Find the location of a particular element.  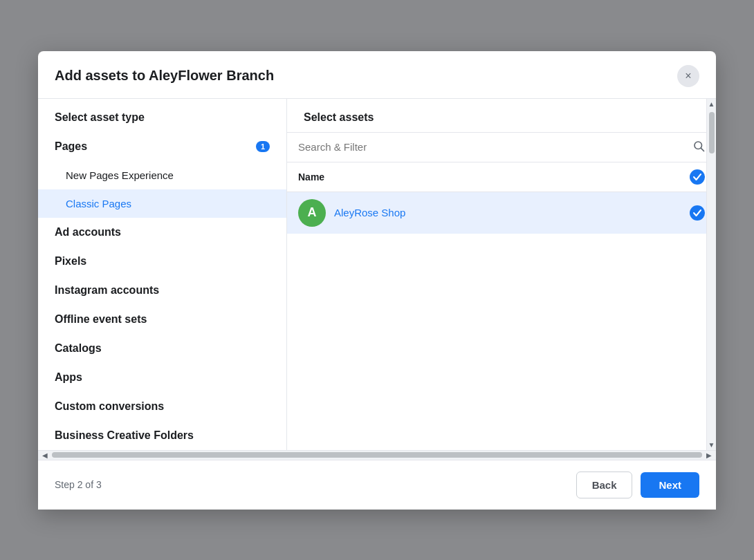

close-button: × is located at coordinates (688, 76).